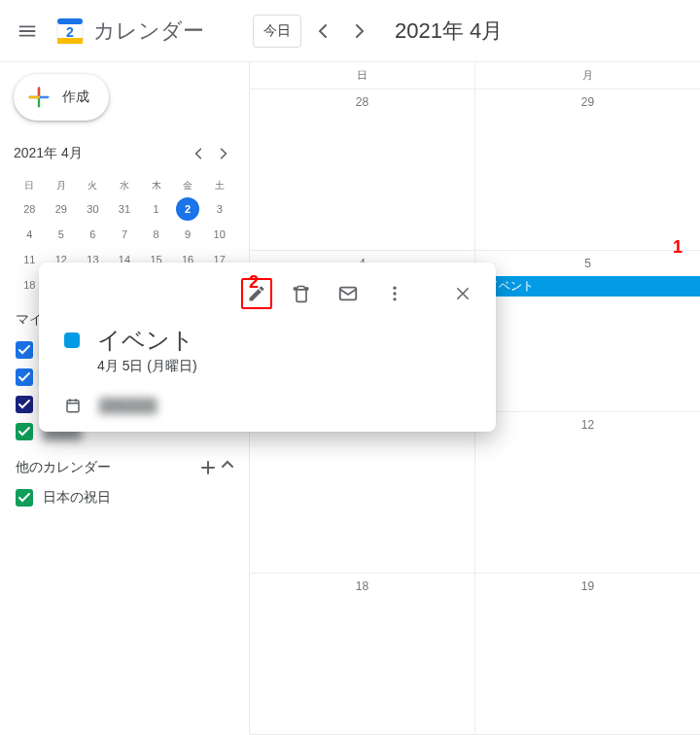 The height and width of the screenshot is (735, 700). What do you see at coordinates (277, 31) in the screenshot?
I see `today-button: 今日` at bounding box center [277, 31].